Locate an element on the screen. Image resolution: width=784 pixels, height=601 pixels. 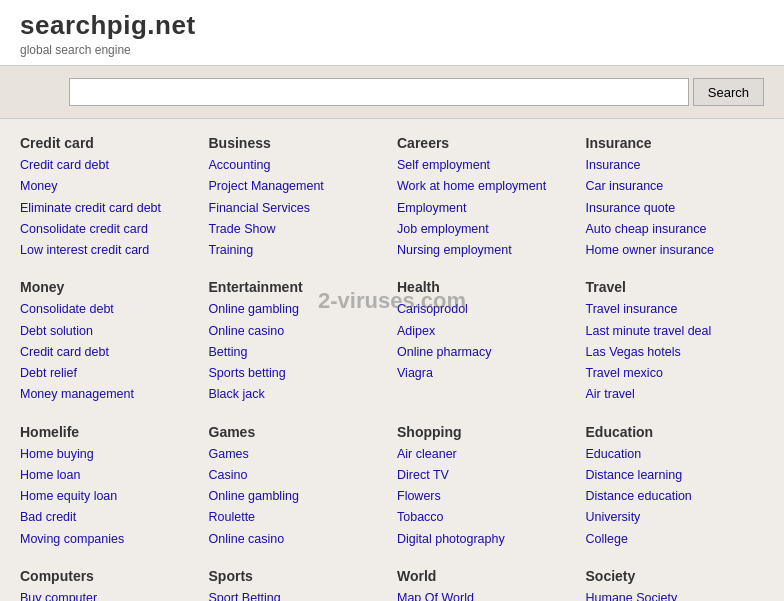
category-link: Las Vegas hotels is located at coordinates (676, 352).